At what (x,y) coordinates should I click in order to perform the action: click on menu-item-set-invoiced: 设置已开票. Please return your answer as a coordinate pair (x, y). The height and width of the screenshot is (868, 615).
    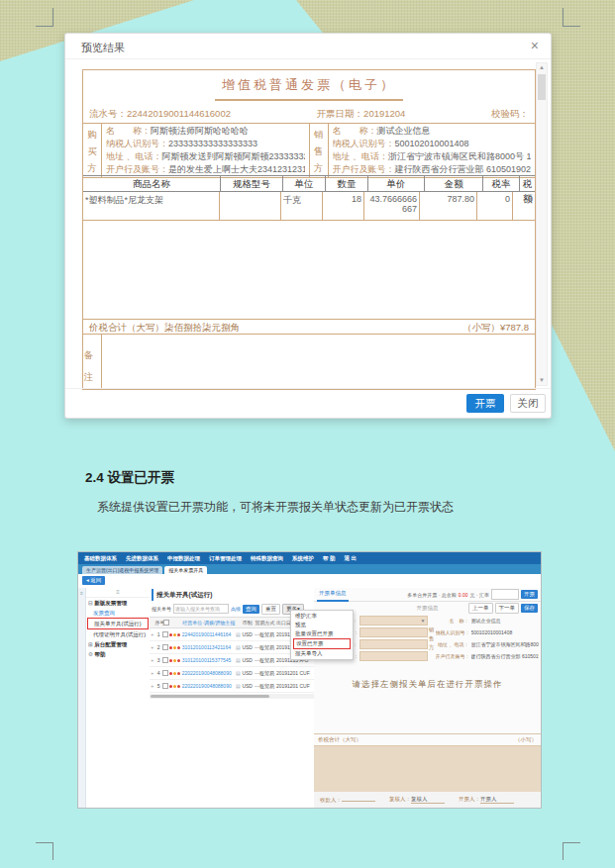
    Looking at the image, I should click on (322, 643).